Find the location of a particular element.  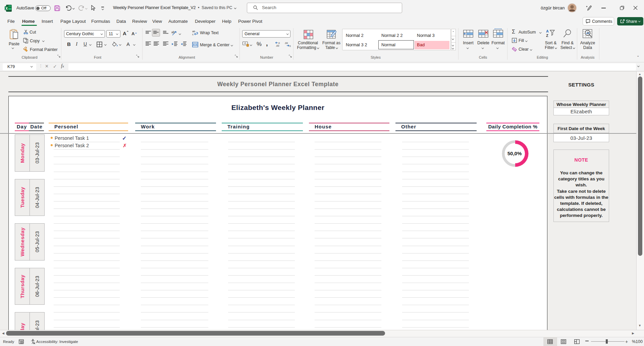

svg-text: 0 is located at coordinates (290, 46).